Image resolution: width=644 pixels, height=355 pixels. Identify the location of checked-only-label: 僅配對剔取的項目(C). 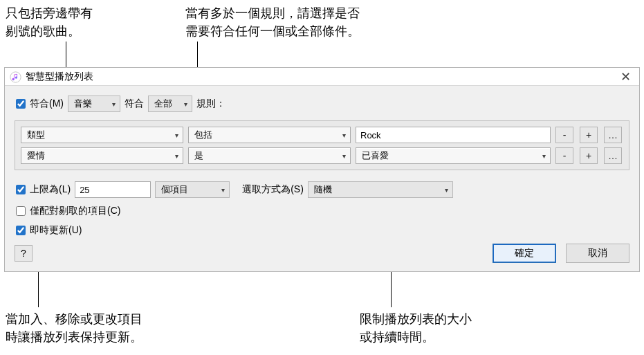
(75, 211).